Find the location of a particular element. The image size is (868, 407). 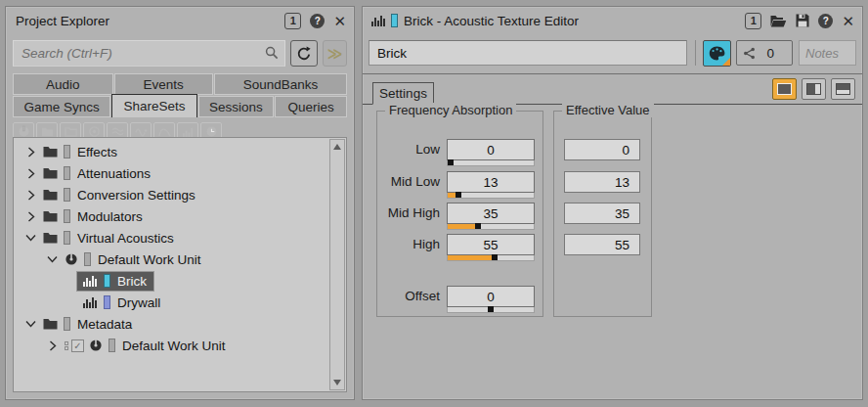

value-field-mid-low: 13 is located at coordinates (491, 182).